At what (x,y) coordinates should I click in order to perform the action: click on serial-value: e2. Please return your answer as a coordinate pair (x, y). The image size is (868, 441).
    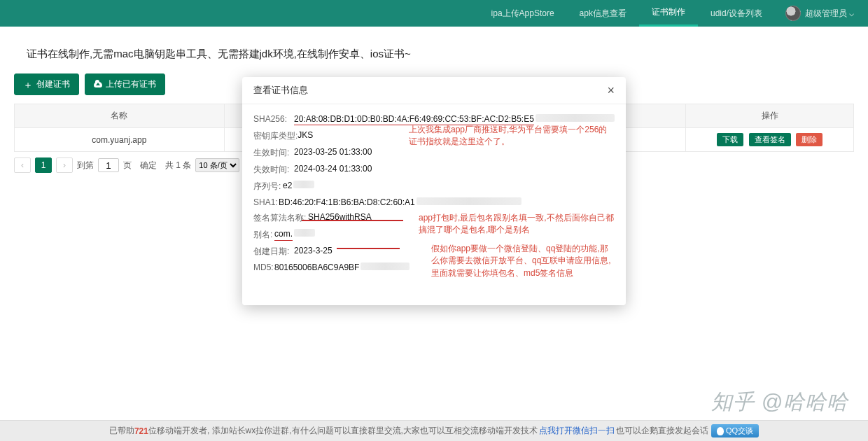
    Looking at the image, I should click on (287, 186).